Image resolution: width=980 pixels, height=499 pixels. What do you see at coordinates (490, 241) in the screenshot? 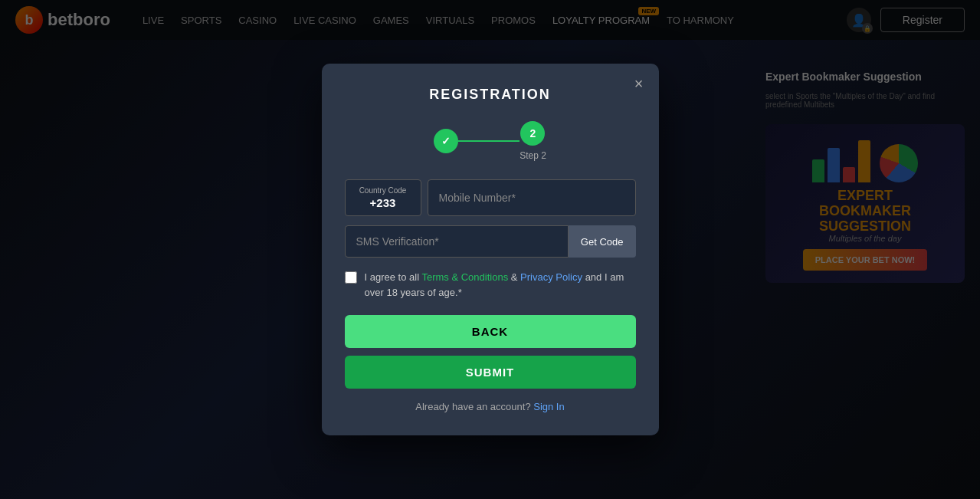
I see `sms-row: Get Code` at bounding box center [490, 241].